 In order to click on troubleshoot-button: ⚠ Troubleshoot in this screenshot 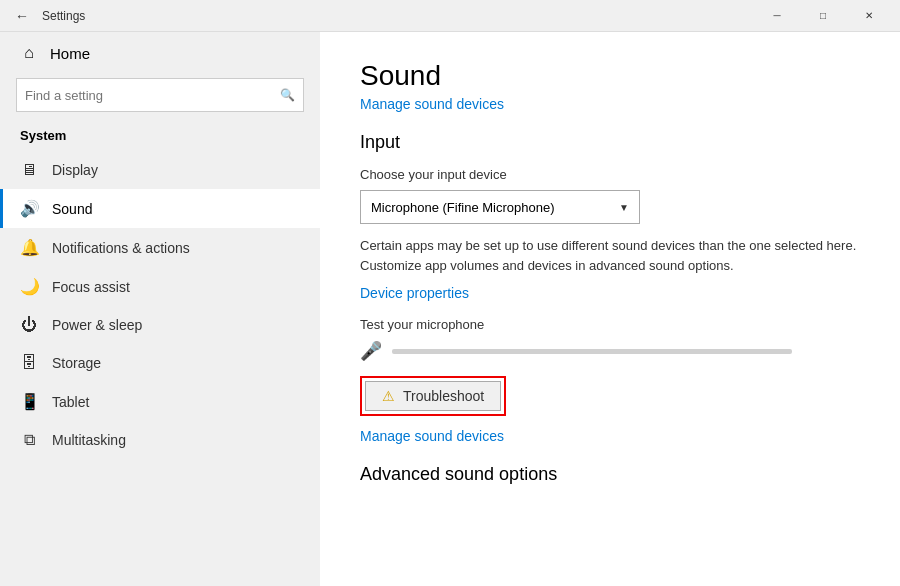, I will do `click(433, 396)`.